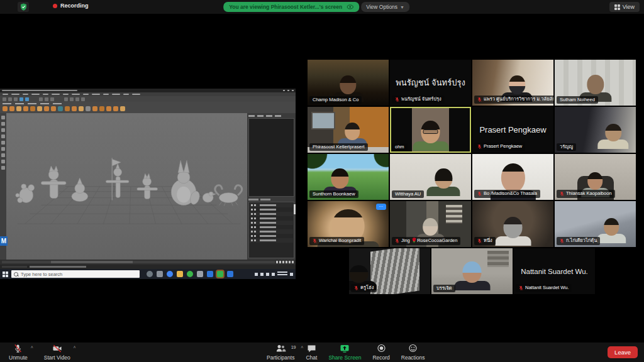 The height and width of the screenshot is (362, 644). What do you see at coordinates (577, 100) in the screenshot?
I see `participant-name: Sutham Noiheed` at bounding box center [577, 100].